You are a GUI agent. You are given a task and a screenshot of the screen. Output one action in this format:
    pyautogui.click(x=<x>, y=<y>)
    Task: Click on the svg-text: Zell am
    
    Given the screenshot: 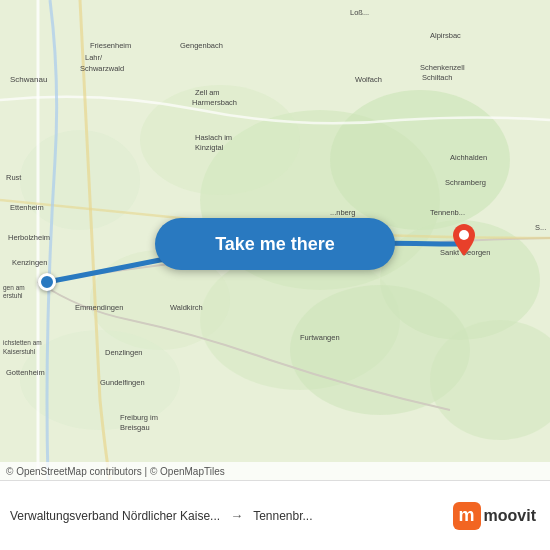 What is the action you would take?
    pyautogui.click(x=208, y=92)
    